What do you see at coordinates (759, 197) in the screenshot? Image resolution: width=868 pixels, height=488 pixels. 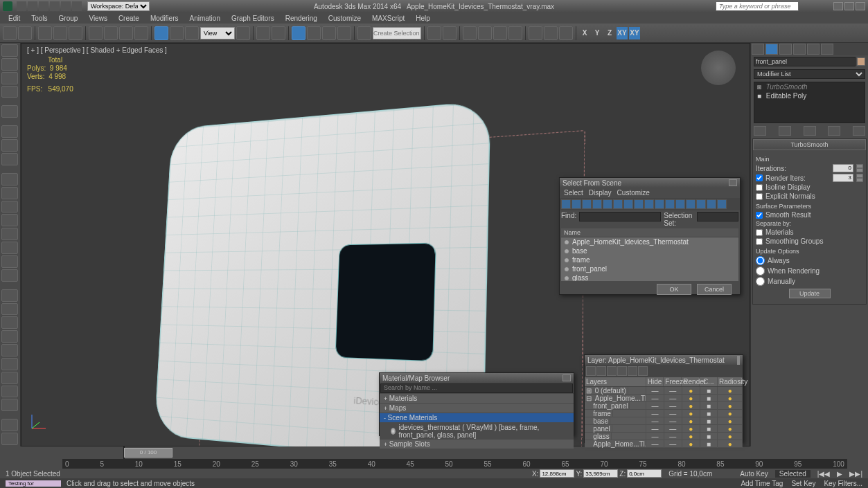 I see `explicit-normals-check` at bounding box center [759, 197].